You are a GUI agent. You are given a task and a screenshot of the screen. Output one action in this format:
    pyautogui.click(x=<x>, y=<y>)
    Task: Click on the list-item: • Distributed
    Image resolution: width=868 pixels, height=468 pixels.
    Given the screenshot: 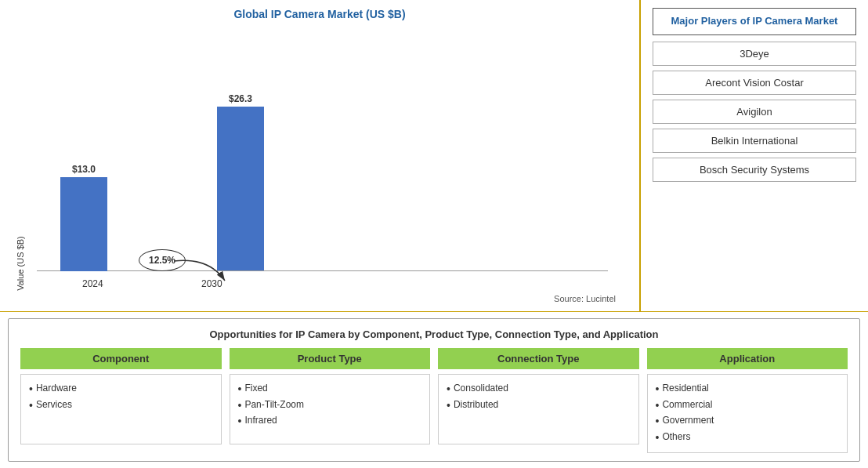 What is the action you would take?
    pyautogui.click(x=539, y=406)
    